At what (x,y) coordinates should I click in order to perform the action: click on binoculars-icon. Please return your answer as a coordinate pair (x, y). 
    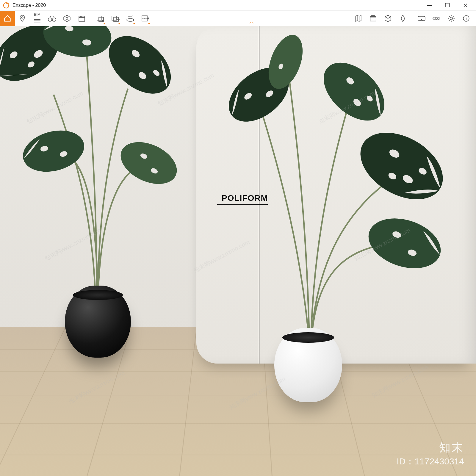
    Looking at the image, I should click on (52, 18).